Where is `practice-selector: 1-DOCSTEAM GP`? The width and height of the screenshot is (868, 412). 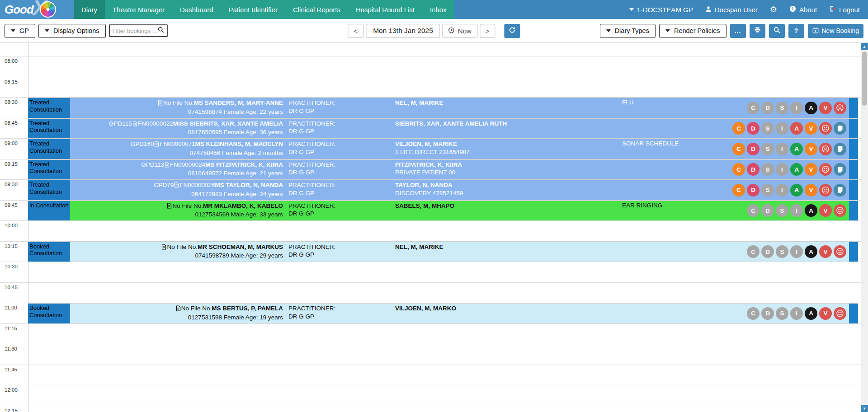
practice-selector: 1-DOCSTEAM GP is located at coordinates (661, 10).